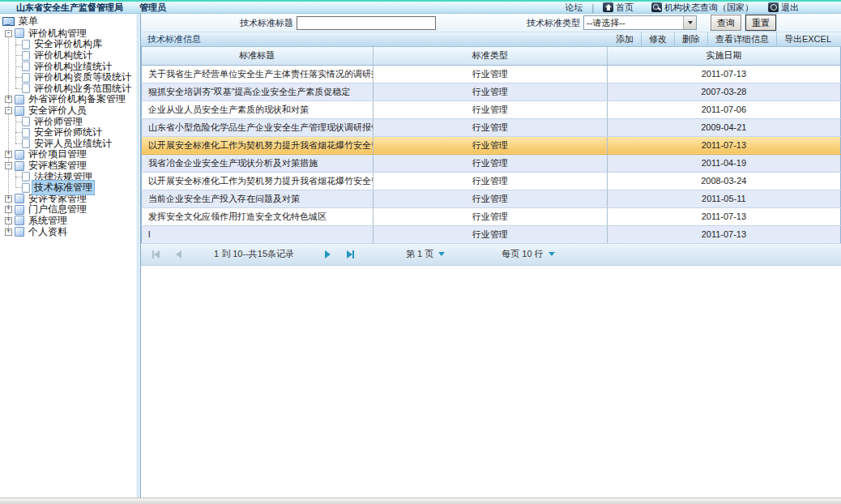 Image resolution: width=841 pixels, height=504 pixels. What do you see at coordinates (807, 39) in the screenshot?
I see `action-button-4: 导出EXCEL` at bounding box center [807, 39].